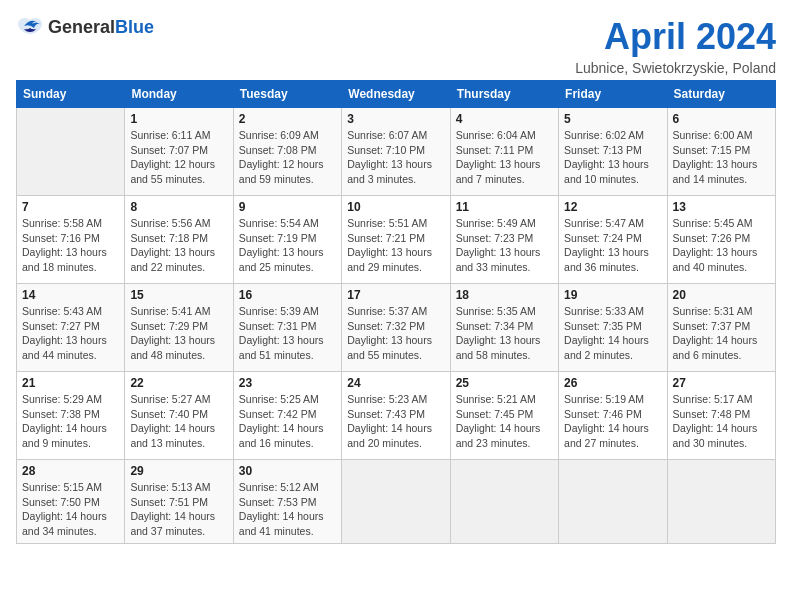  What do you see at coordinates (288, 158) in the screenshot?
I see `day-info: Sunrise: 6:09 AM Sunset: 7:08 PM Dayligh…` at bounding box center [288, 158].